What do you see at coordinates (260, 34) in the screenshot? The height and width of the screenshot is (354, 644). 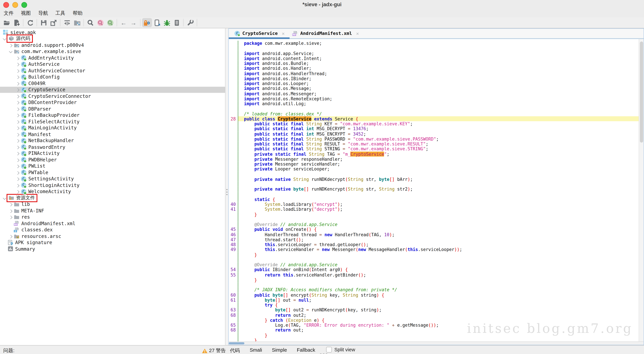 I see `tab-CryptoService: CCryptoService×` at bounding box center [260, 34].